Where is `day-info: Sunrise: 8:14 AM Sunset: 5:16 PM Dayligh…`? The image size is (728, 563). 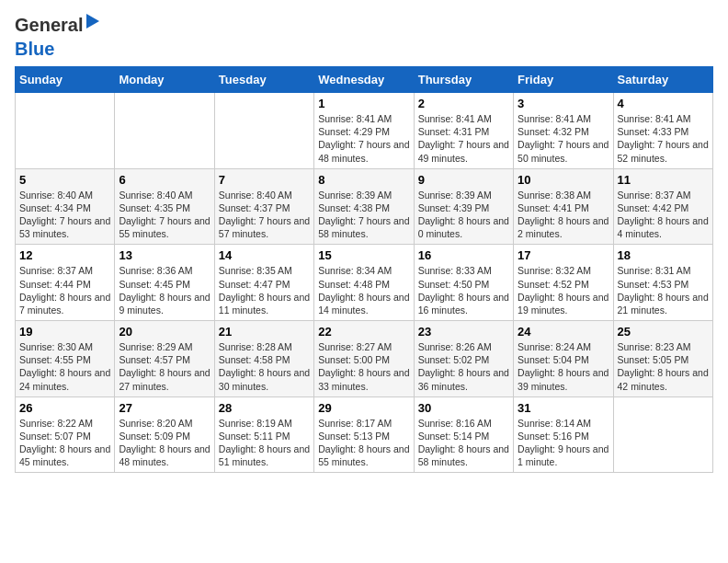
day-info: Sunrise: 8:14 AM Sunset: 5:16 PM Dayligh… is located at coordinates (563, 443).